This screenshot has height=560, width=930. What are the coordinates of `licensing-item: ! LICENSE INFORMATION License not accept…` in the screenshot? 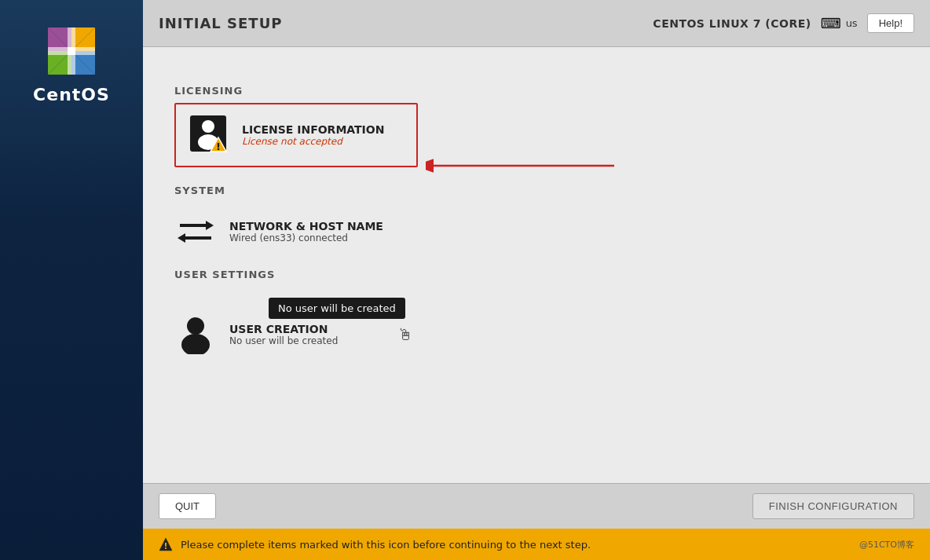 It's located at (296, 135).